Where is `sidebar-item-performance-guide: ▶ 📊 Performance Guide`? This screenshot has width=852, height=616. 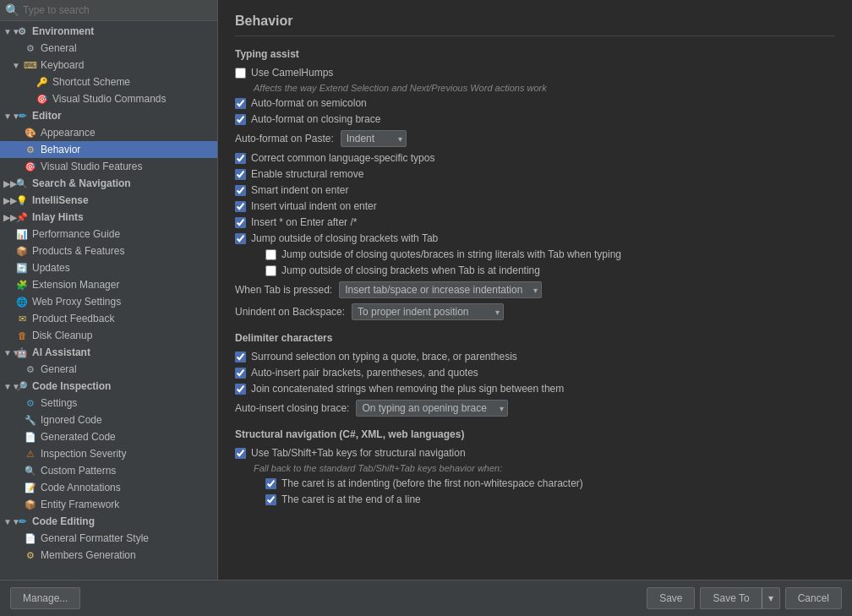
sidebar-item-performance-guide: ▶ 📊 Performance Guide is located at coordinates (108, 234).